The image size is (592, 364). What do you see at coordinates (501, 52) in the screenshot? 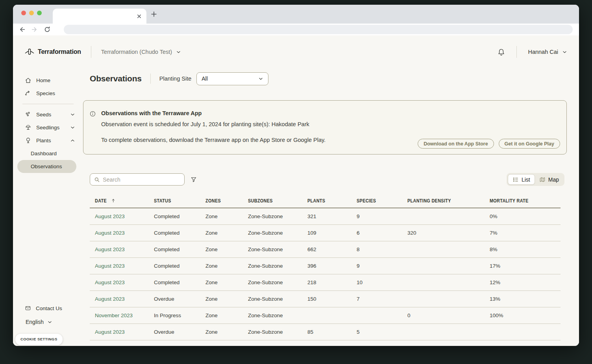
I see `notifications-bell-icon` at bounding box center [501, 52].